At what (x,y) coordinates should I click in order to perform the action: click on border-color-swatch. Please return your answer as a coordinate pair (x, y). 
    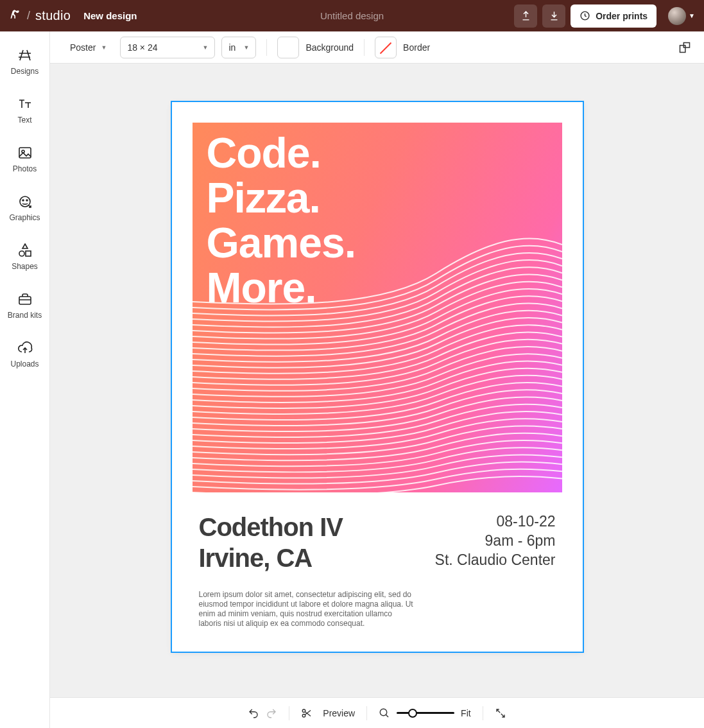
    Looking at the image, I should click on (386, 48).